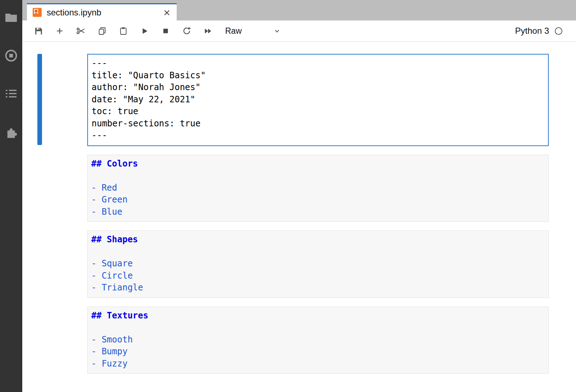 This screenshot has height=392, width=576. Describe the element at coordinates (38, 31) in the screenshot. I see `save-button` at that location.